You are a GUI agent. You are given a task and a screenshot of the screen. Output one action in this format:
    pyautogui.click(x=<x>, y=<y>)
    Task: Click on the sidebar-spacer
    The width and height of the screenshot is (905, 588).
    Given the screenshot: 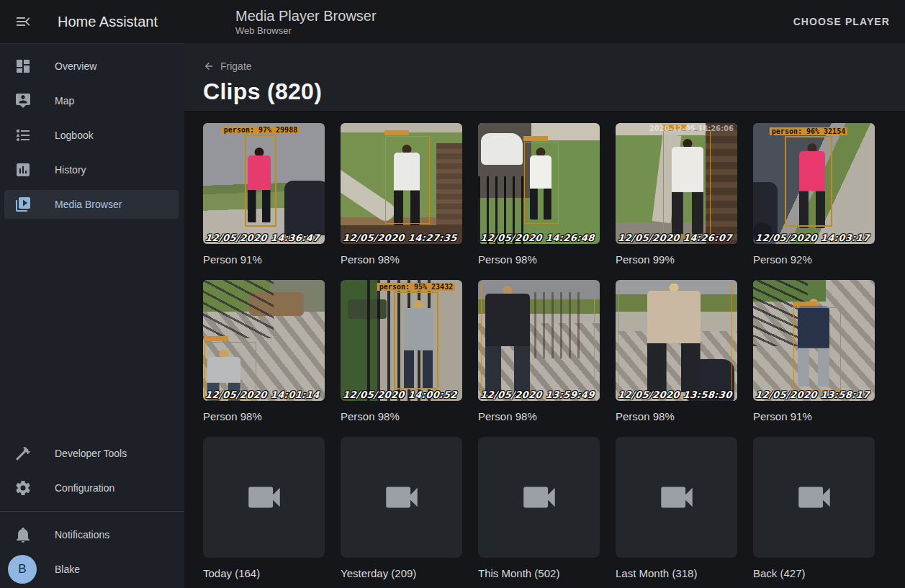 What is the action you would take?
    pyautogui.click(x=92, y=327)
    